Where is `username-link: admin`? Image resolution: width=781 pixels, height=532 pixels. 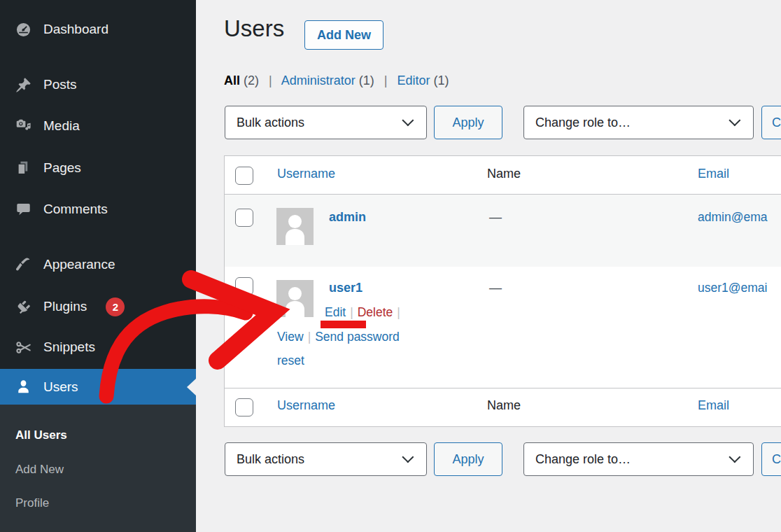
username-link: admin is located at coordinates (347, 217).